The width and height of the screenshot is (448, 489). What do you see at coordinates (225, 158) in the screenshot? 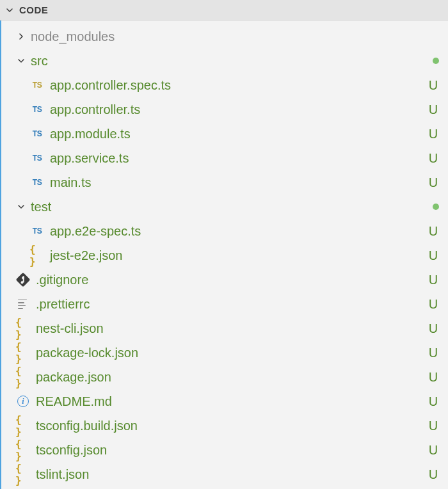
I see `file-item: TSapp.service.tsU` at bounding box center [225, 158].